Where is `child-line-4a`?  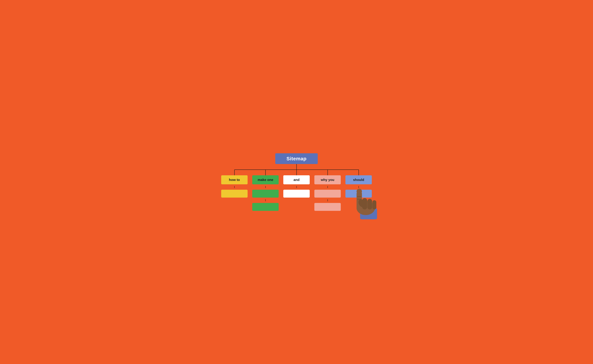 child-line-4a is located at coordinates (328, 187).